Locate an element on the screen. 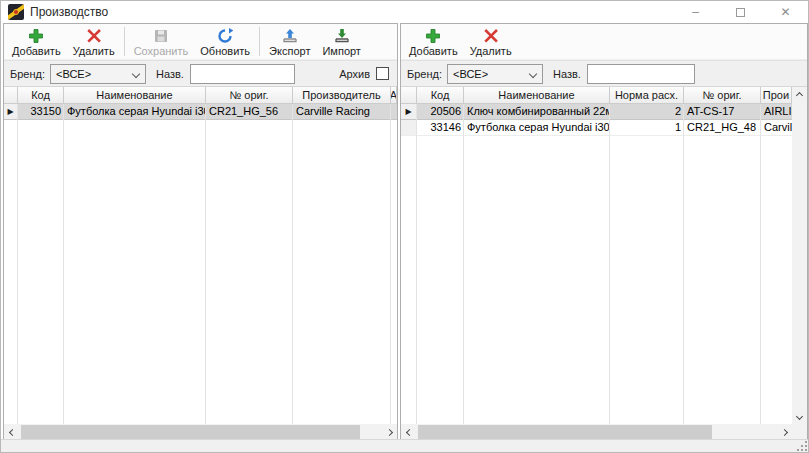 This screenshot has width=809, height=453. archive-label: Архив is located at coordinates (354, 74).